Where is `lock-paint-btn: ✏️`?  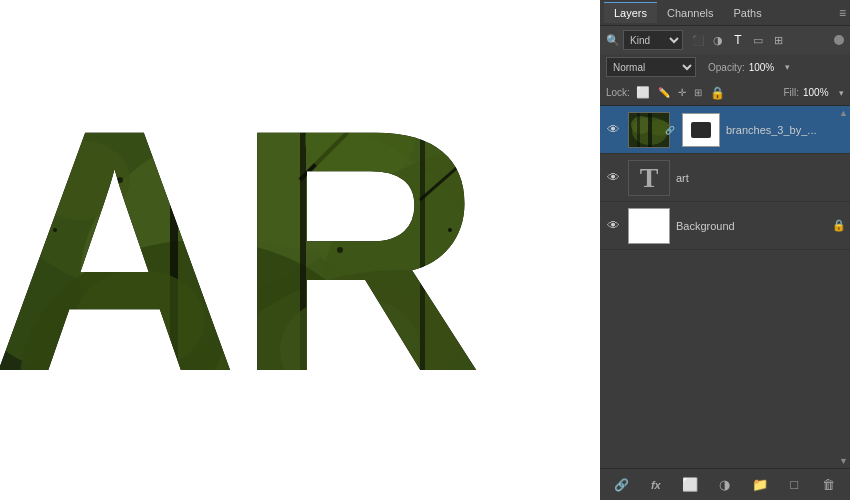 lock-paint-btn: ✏️ is located at coordinates (664, 92).